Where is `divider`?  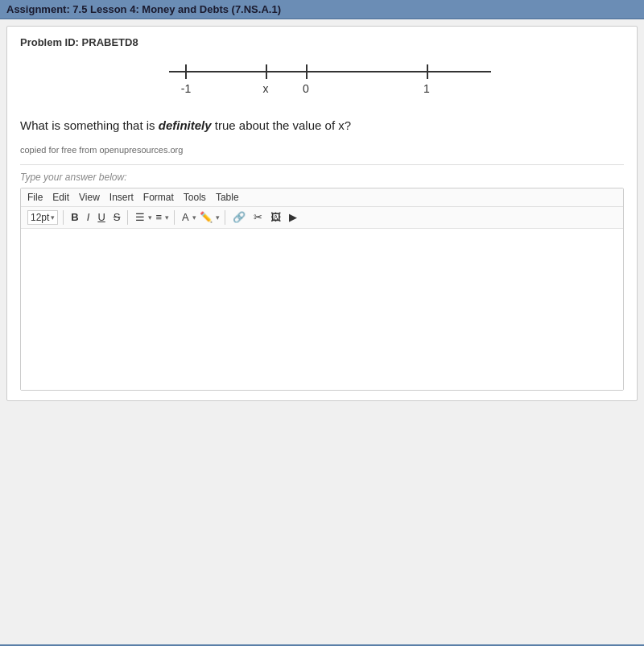 divider is located at coordinates (322, 164).